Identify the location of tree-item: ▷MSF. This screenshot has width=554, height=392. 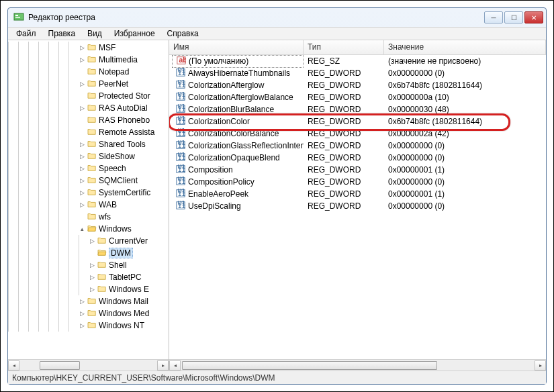
(89, 48).